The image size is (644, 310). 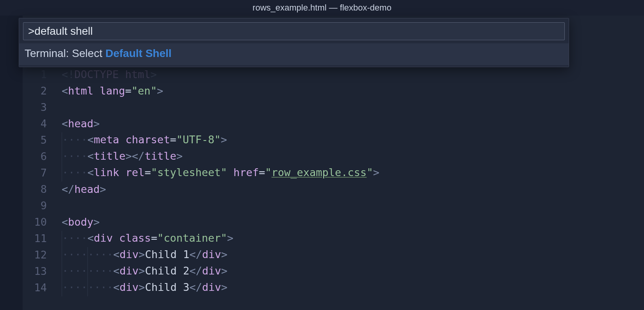 I want to click on code-line: 7 ····<link rel="stylesheet" href="row_e…, so click(x=333, y=173).